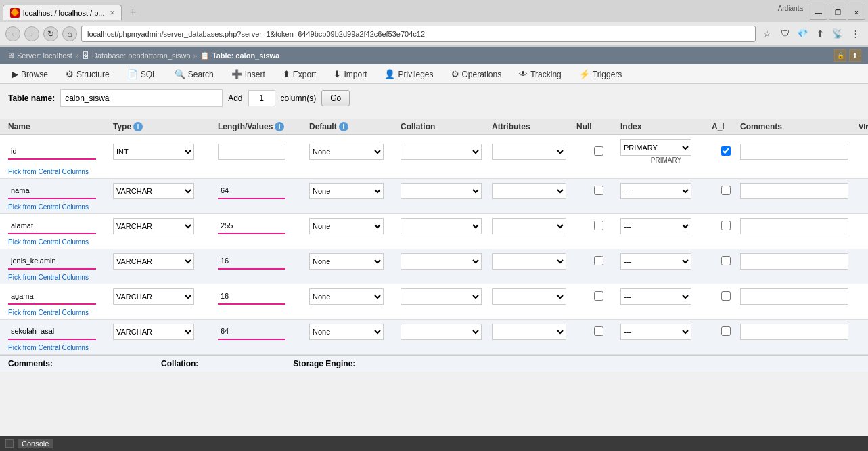 This screenshot has height=451, width=868. I want to click on comments-input-id, so click(794, 152).